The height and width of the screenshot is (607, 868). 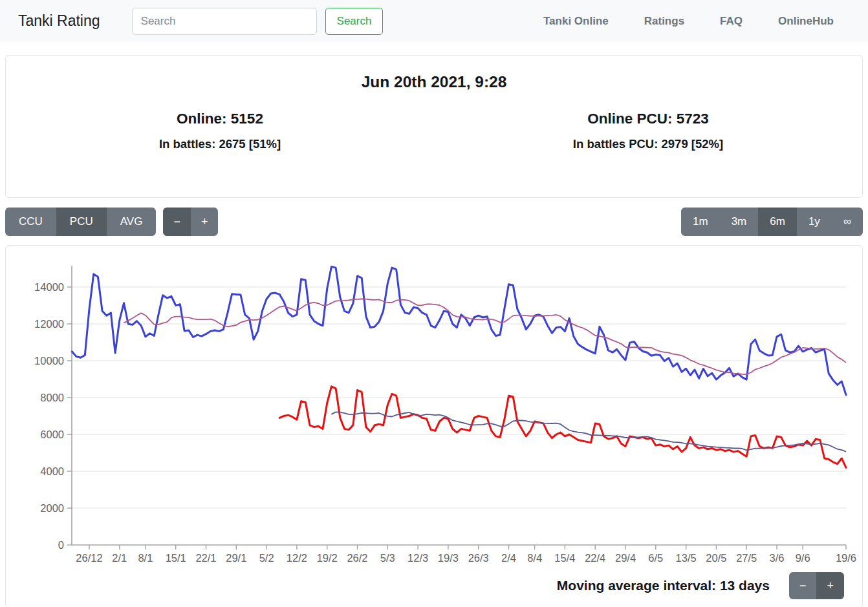 I want to click on svg-text: 19/6, so click(x=846, y=558).